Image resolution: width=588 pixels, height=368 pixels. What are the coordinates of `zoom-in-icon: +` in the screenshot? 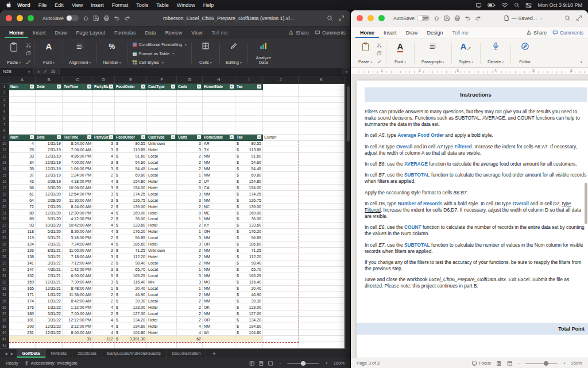 It's located at (326, 363).